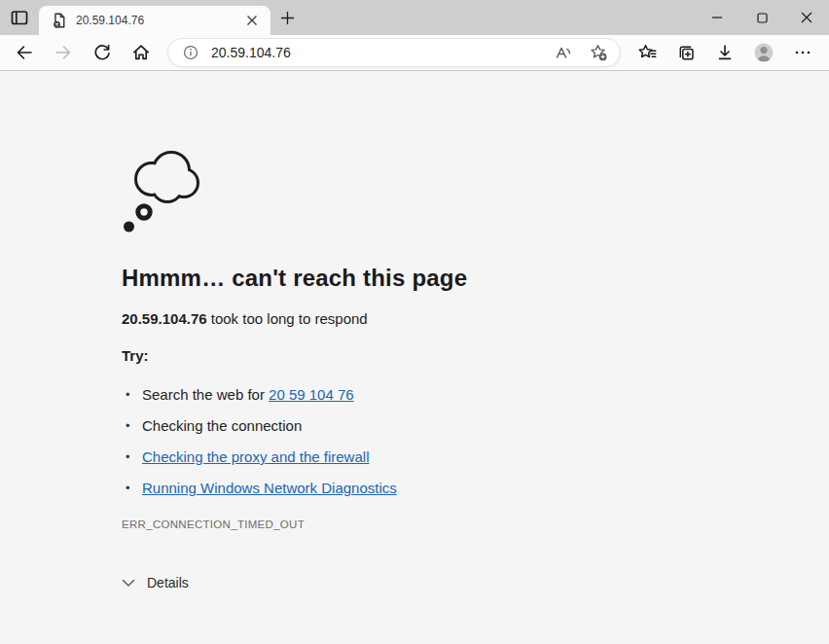 The height and width of the screenshot is (644, 829). I want to click on more-menu-button, so click(803, 53).